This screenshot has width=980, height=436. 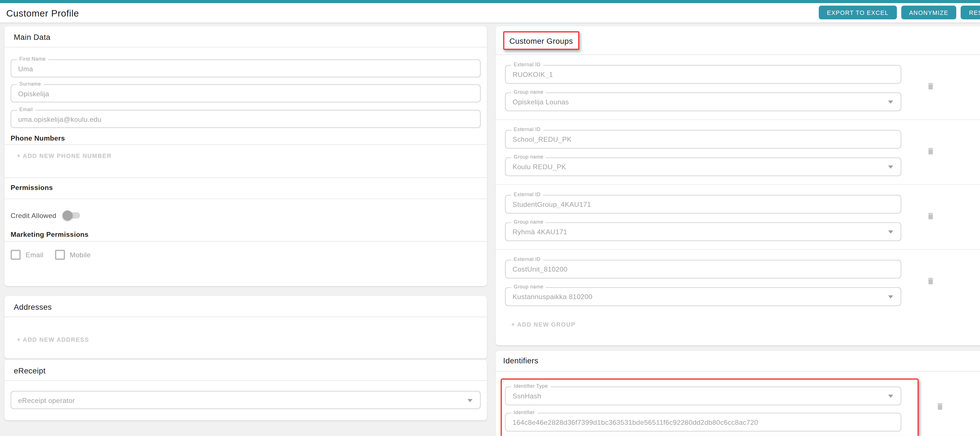 I want to click on phone-numbers-heading: Phone Numbers, so click(x=246, y=139).